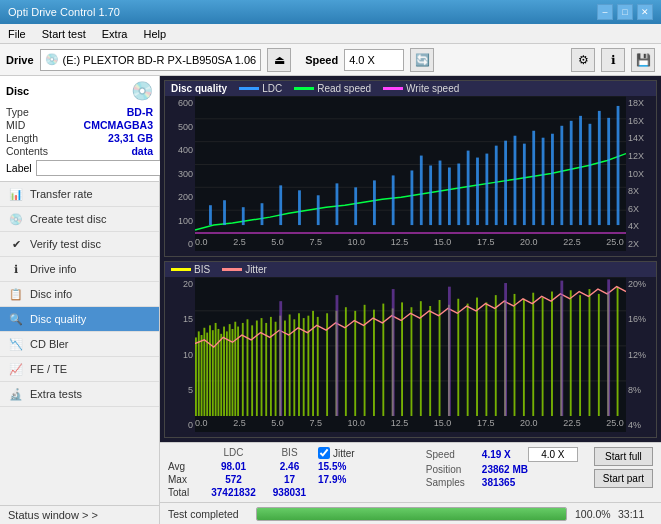  I want to click on sidebar-item-fe-te: 📈 FE / TE, so click(80, 370).